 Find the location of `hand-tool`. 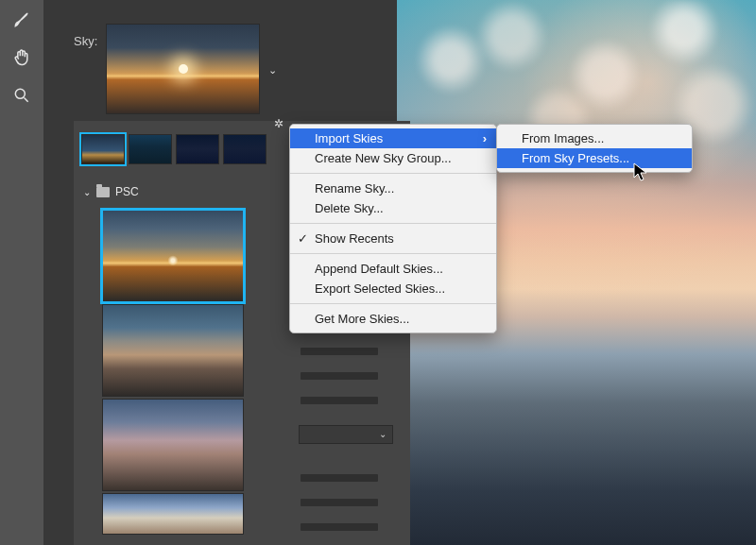

hand-tool is located at coordinates (22, 58).